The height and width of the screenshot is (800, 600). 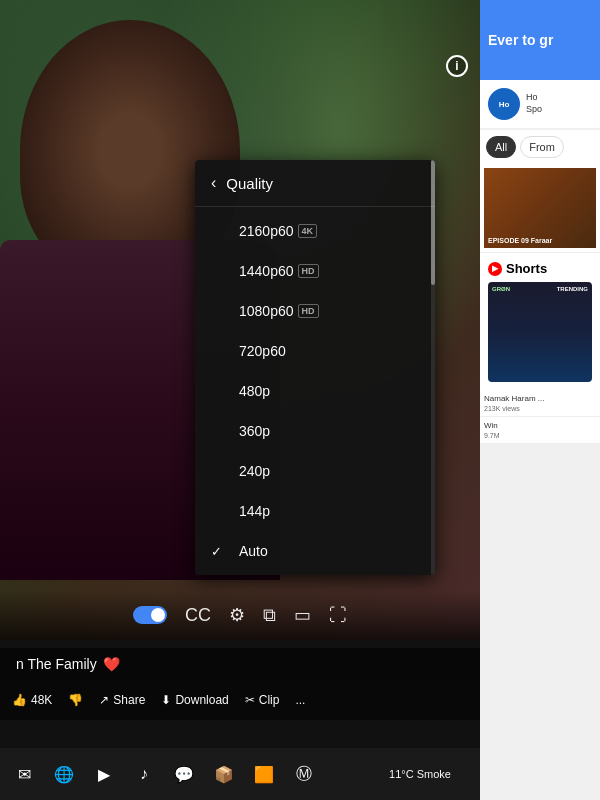 I want to click on quality-item-240p: 240p, so click(x=315, y=471).